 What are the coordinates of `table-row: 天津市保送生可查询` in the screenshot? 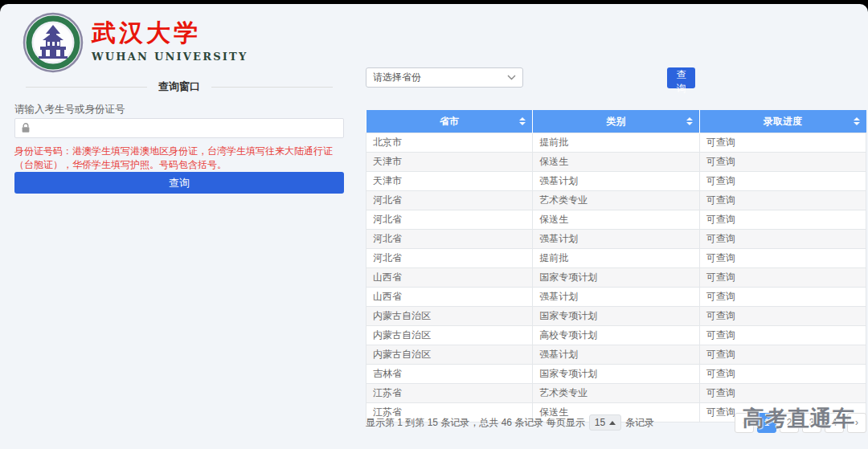 It's located at (616, 162).